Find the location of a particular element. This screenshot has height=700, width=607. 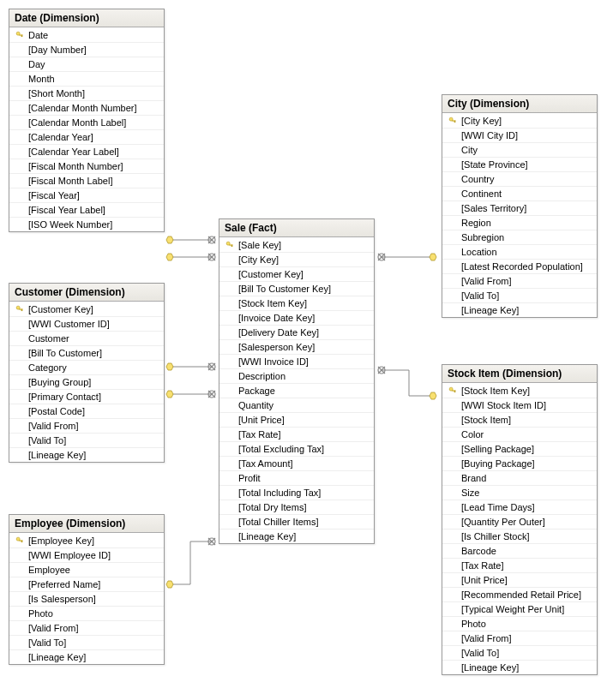

table-sale-fact: Sale (Fact) [Sale Key][City Key][Custome… is located at coordinates (297, 381).